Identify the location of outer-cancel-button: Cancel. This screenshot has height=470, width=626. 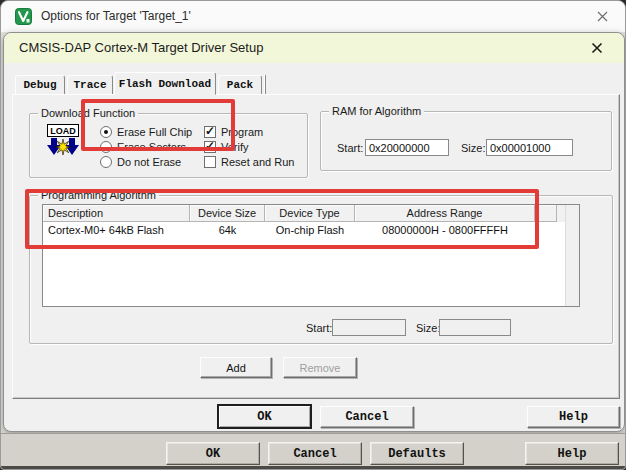
(315, 454).